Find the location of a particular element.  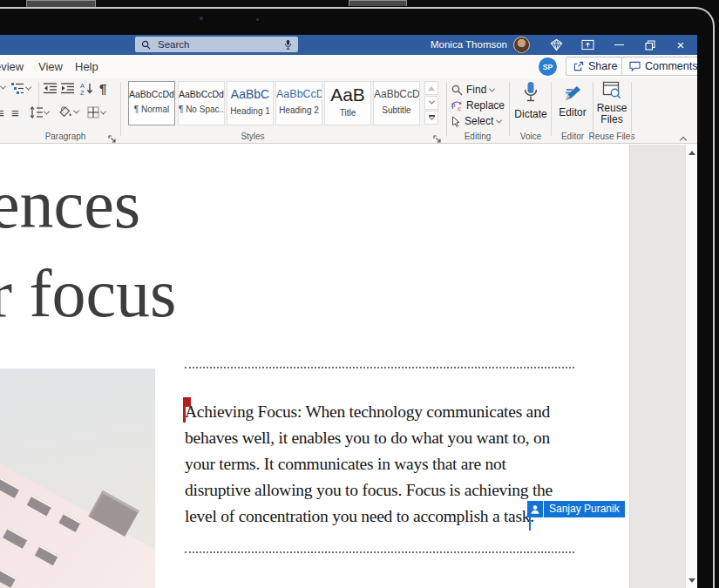

style-label: ¶ No Spac... is located at coordinates (201, 110).